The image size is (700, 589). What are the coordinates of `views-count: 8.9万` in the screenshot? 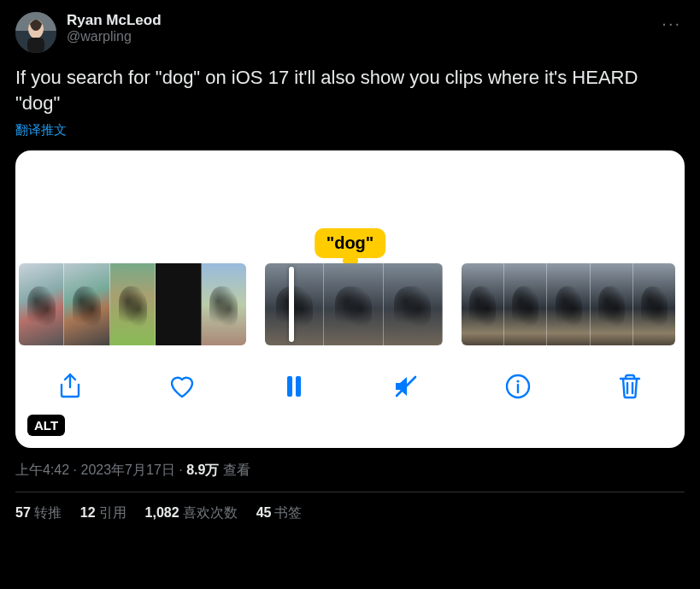 It's located at (203, 470).